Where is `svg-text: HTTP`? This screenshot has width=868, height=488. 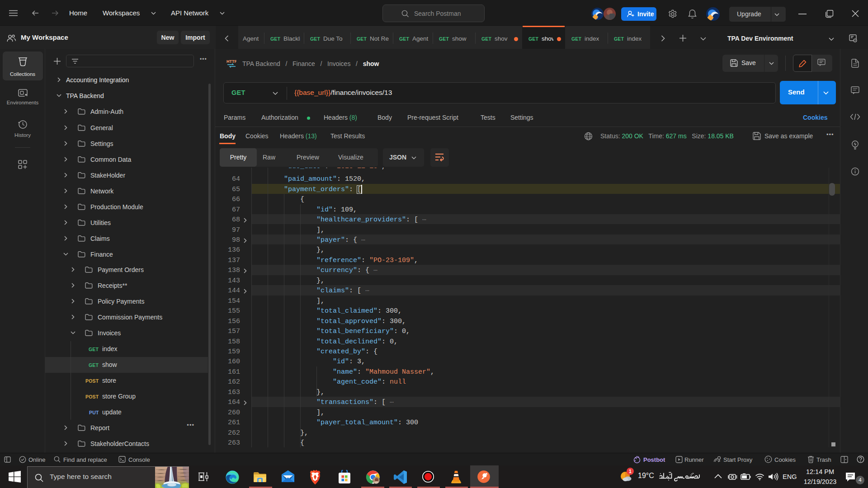
svg-text: HTTP is located at coordinates (231, 61).